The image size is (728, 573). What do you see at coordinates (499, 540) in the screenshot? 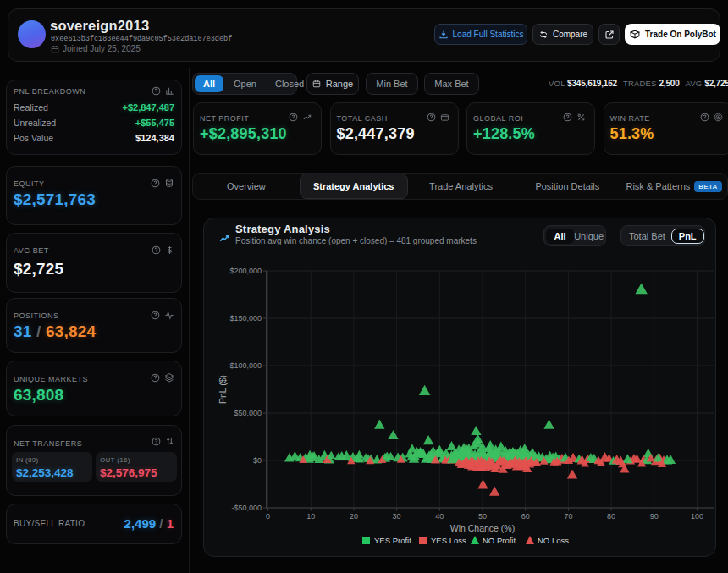
I see `svg-text: NO Profit` at bounding box center [499, 540].